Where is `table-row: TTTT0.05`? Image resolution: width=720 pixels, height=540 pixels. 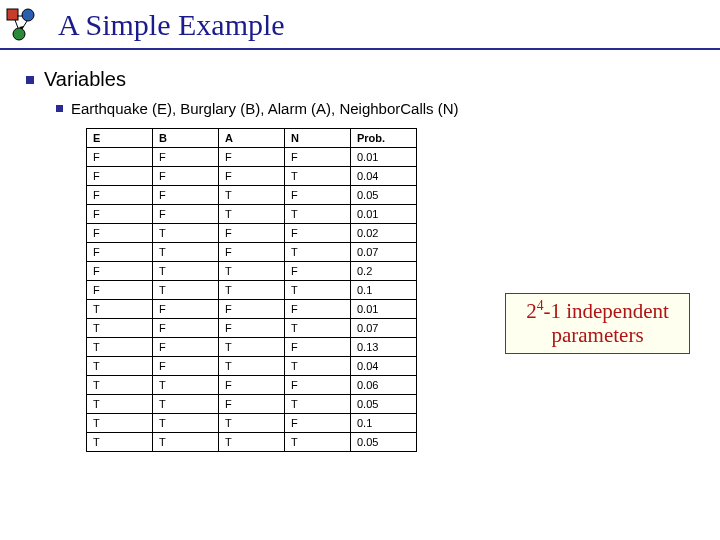
table-row: TTTT0.05 is located at coordinates (252, 442).